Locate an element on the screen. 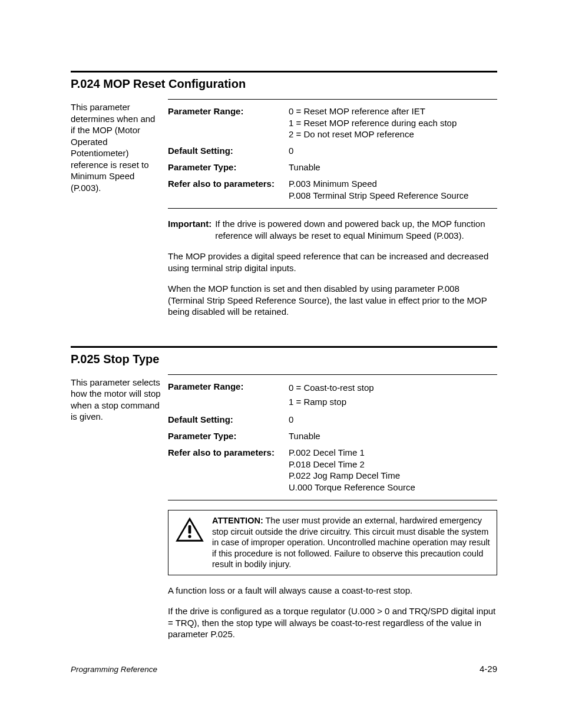 Image resolution: width=562 pixels, height=728 pixels. footer-left: Programming Reference is located at coordinates (114, 670).